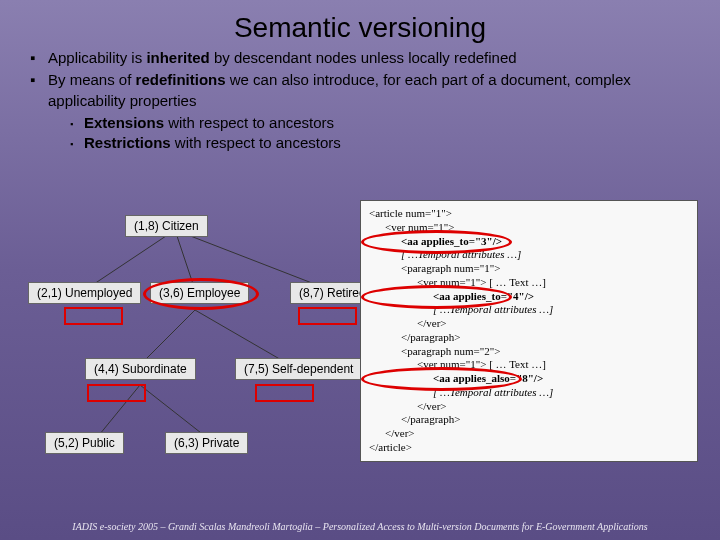 The image size is (720, 540). I want to click on highlight-retired, so click(328, 316).